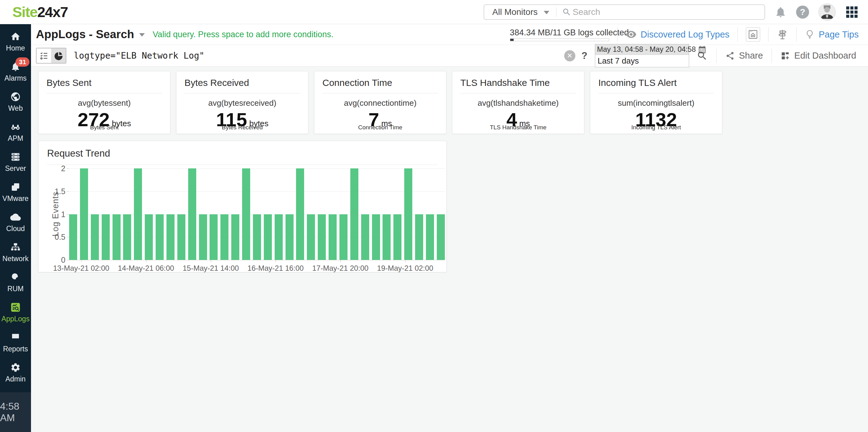  What do you see at coordinates (380, 103) in the screenshot?
I see `card-metric-expression: avg(connectiontime)` at bounding box center [380, 103].